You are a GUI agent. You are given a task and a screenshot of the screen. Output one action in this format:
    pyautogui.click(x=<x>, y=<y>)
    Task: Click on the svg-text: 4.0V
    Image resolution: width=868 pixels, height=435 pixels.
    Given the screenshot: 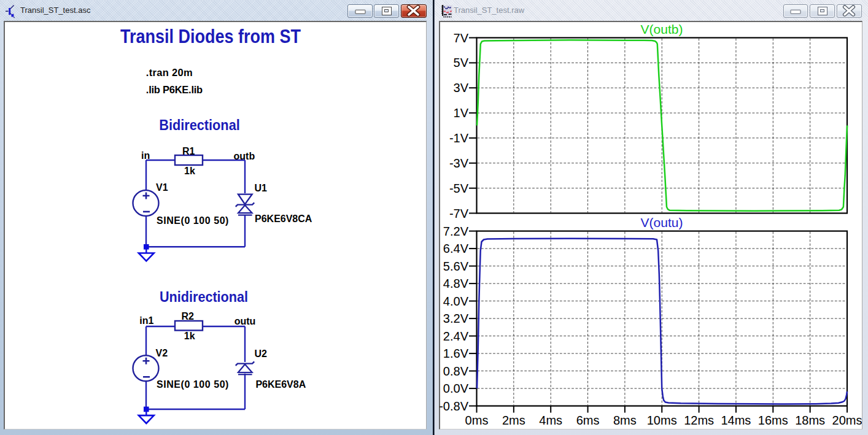 What is the action you would take?
    pyautogui.click(x=456, y=301)
    